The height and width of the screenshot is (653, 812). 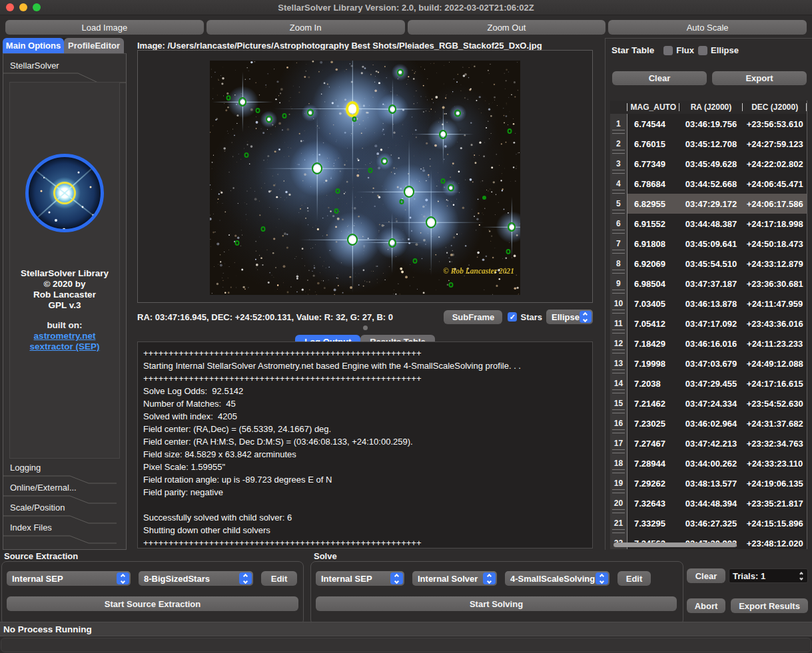 I want to click on table-row: 137.1999803:47:03.679+24:49:12.088, so click(x=709, y=363).